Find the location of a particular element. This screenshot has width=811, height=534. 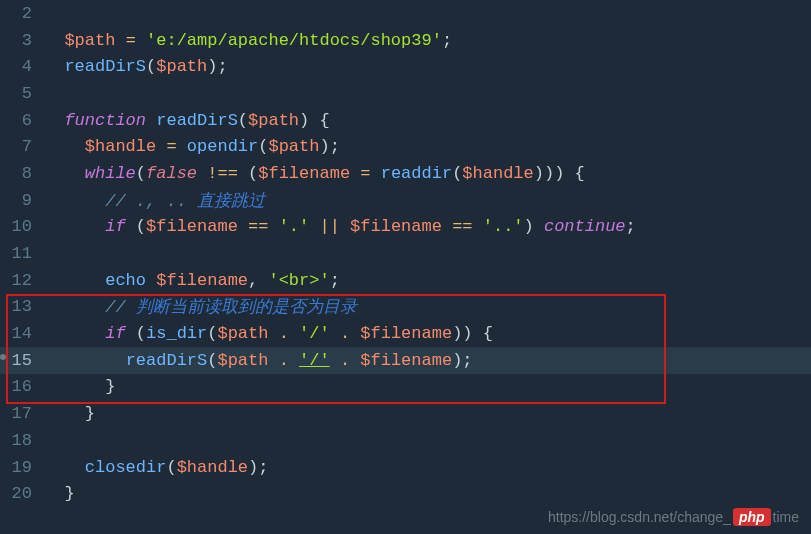

code-content: closedir($handle); is located at coordinates (428, 468).